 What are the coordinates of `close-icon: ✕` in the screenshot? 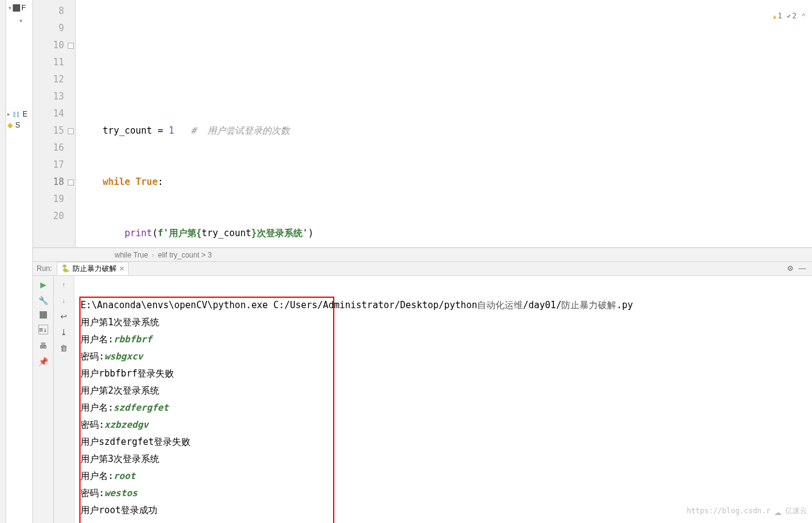 It's located at (122, 269).